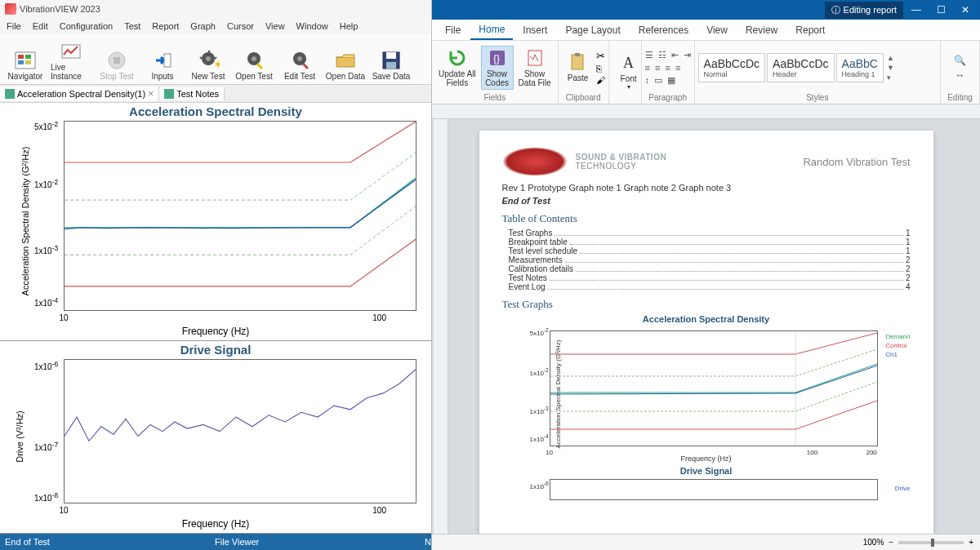 The height and width of the screenshot is (550, 980). I want to click on open-test-button: Open Test, so click(254, 59).